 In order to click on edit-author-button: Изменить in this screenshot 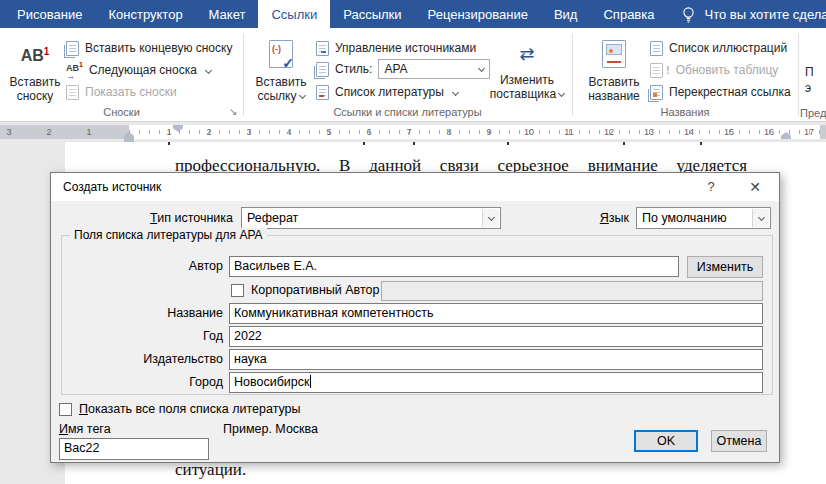, I will do `click(725, 267)`.